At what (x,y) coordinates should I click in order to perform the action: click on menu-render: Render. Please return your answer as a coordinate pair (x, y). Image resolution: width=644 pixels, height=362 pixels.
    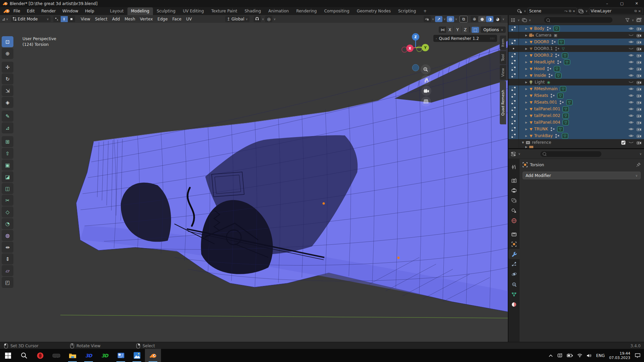
    Looking at the image, I should click on (48, 11).